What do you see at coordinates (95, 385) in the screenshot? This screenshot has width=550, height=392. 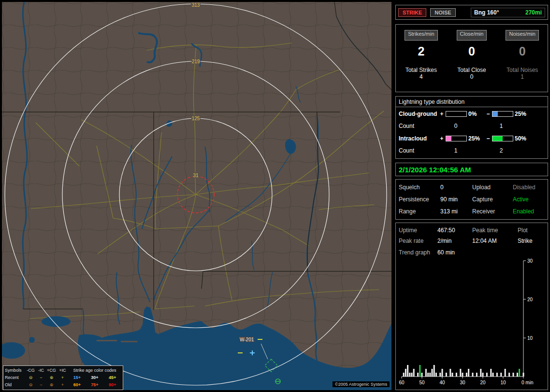 I see `age-badge: 75+` at bounding box center [95, 385].